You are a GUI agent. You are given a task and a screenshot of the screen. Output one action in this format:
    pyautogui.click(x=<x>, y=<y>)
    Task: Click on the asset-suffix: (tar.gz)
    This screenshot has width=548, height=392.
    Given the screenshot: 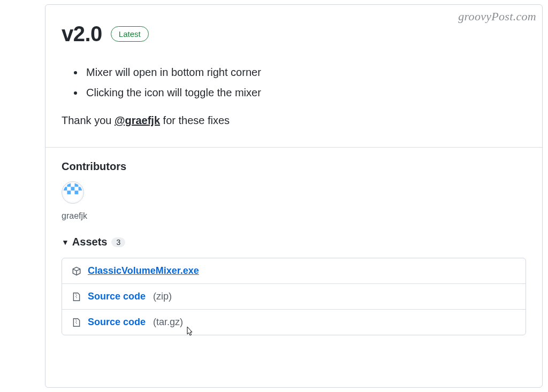 What is the action you would take?
    pyautogui.click(x=168, y=322)
    